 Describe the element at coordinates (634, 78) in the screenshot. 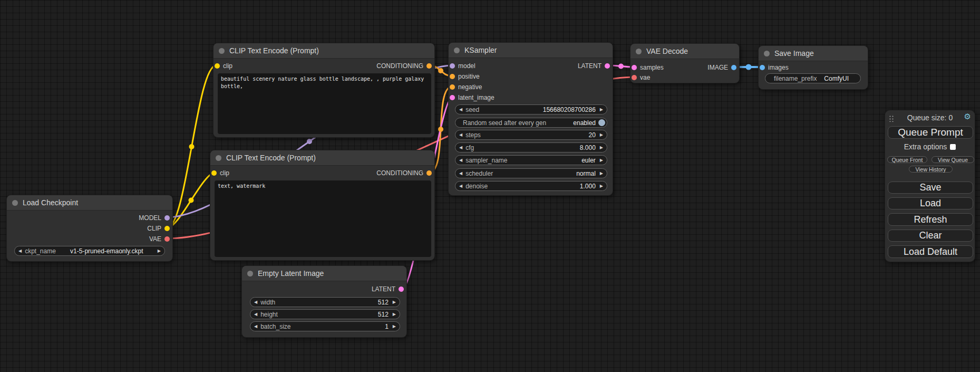

I see `vae-input-dot` at that location.